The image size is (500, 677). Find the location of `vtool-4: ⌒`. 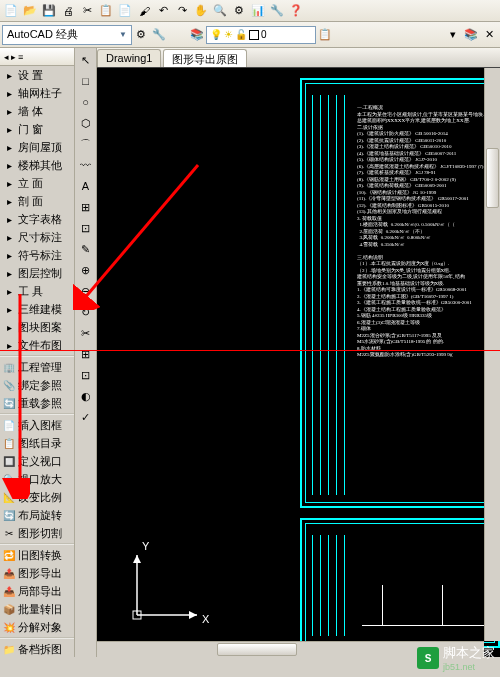

vtool-4: ⌒ is located at coordinates (86, 144).